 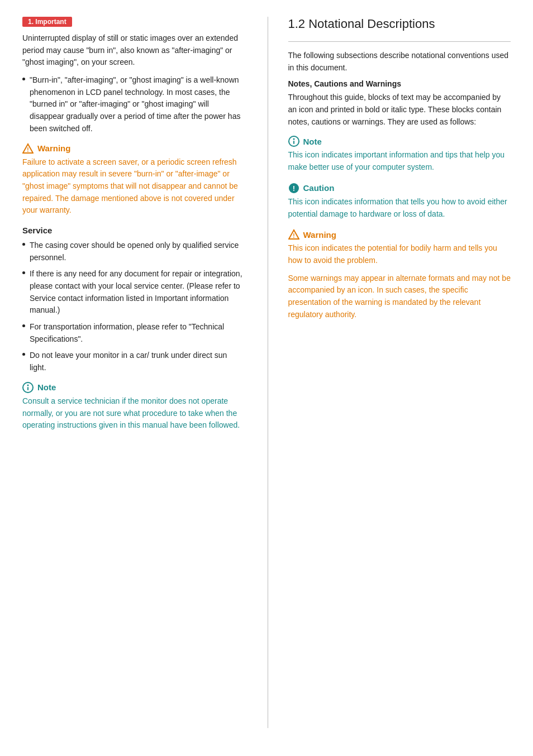 I want to click on warning-icon: !, so click(x=28, y=149).